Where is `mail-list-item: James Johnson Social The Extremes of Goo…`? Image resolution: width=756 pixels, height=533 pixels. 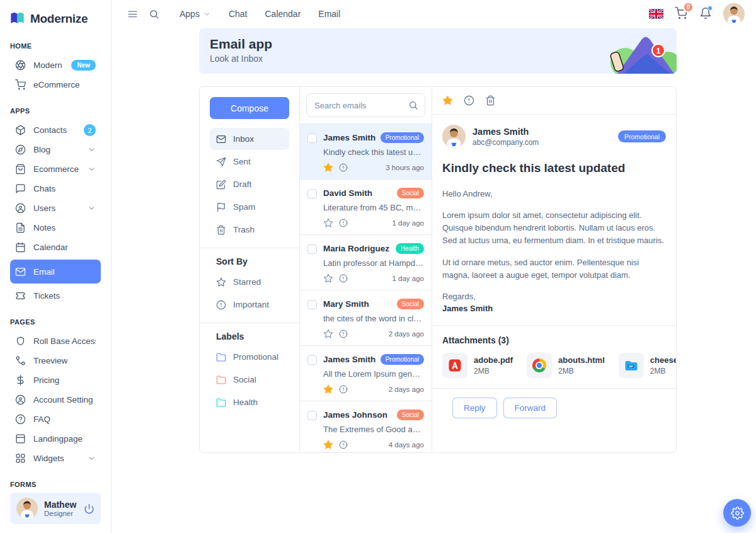
mail-list-item: James Johnson Social The Extremes of Goo… is located at coordinates (365, 427).